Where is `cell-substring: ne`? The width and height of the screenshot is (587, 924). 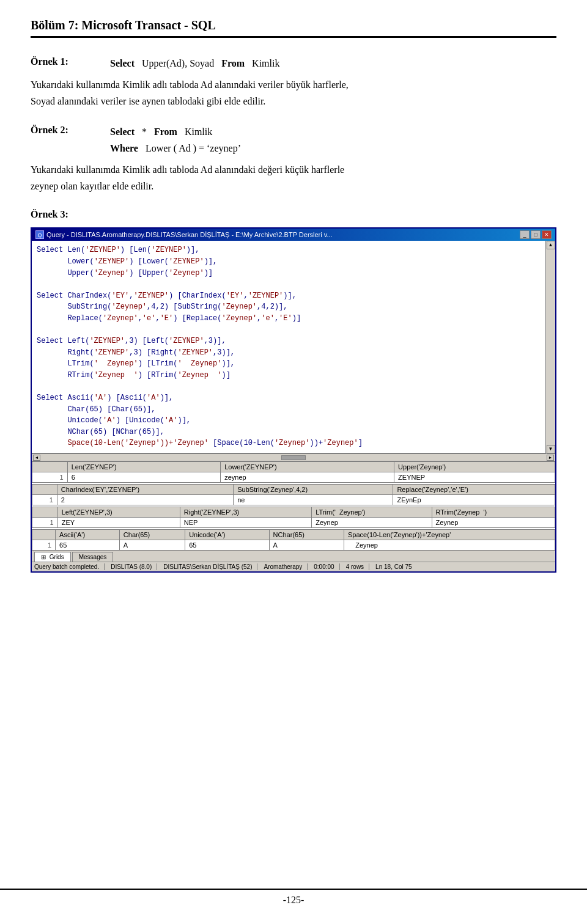 cell-substring: ne is located at coordinates (313, 500).